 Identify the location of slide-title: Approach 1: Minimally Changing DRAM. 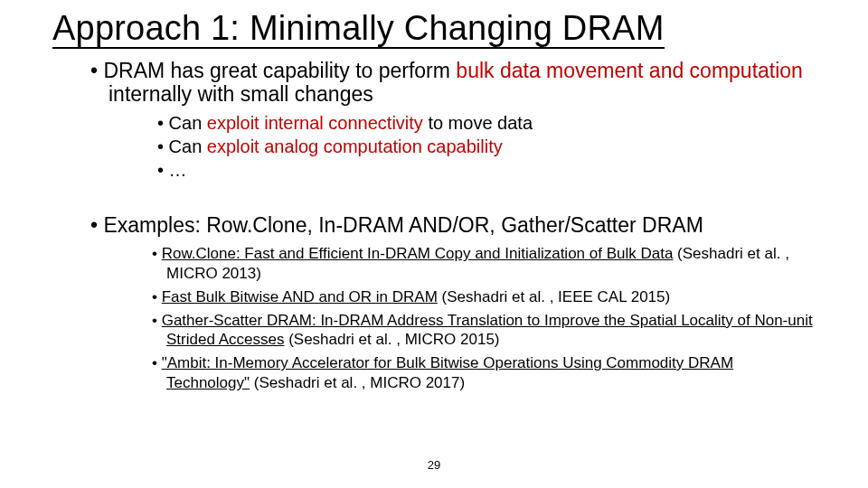
(460, 29).